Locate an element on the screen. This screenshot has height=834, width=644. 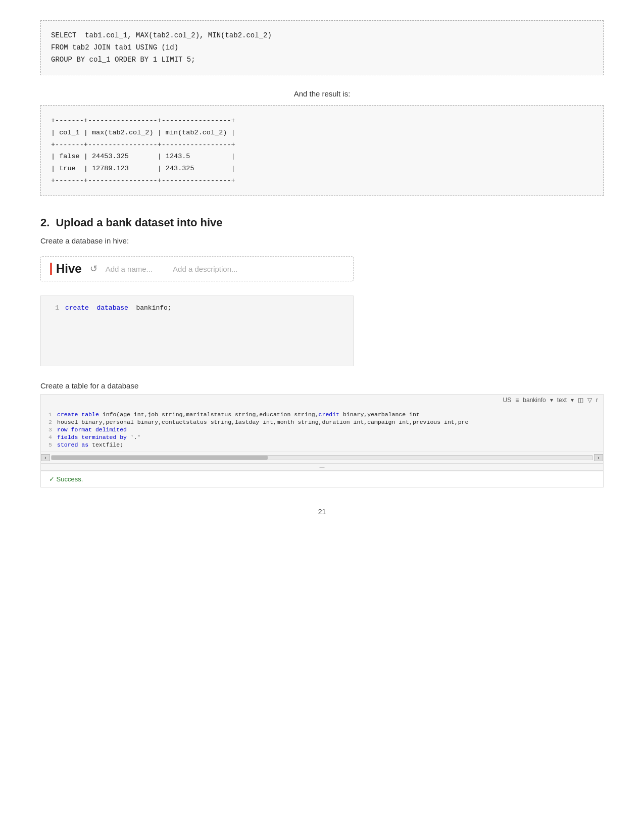
big-line-4: 4 fields terminated by '.' is located at coordinates (322, 437).